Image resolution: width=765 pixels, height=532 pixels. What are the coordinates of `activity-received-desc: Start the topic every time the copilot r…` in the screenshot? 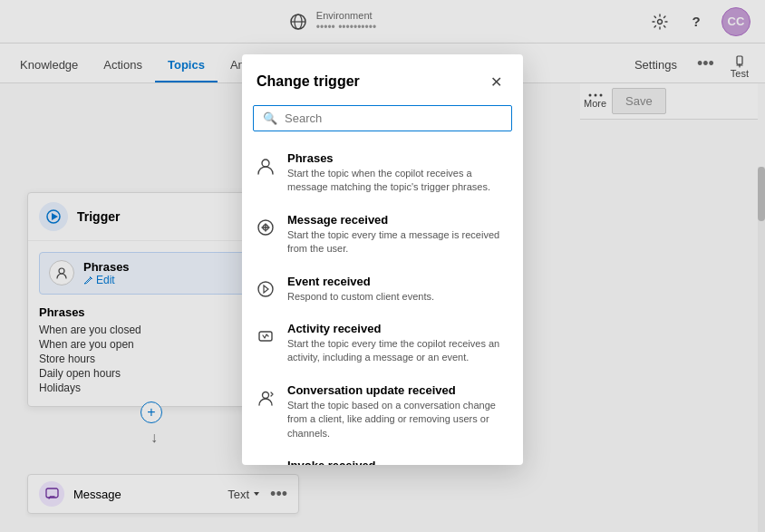 It's located at (400, 352).